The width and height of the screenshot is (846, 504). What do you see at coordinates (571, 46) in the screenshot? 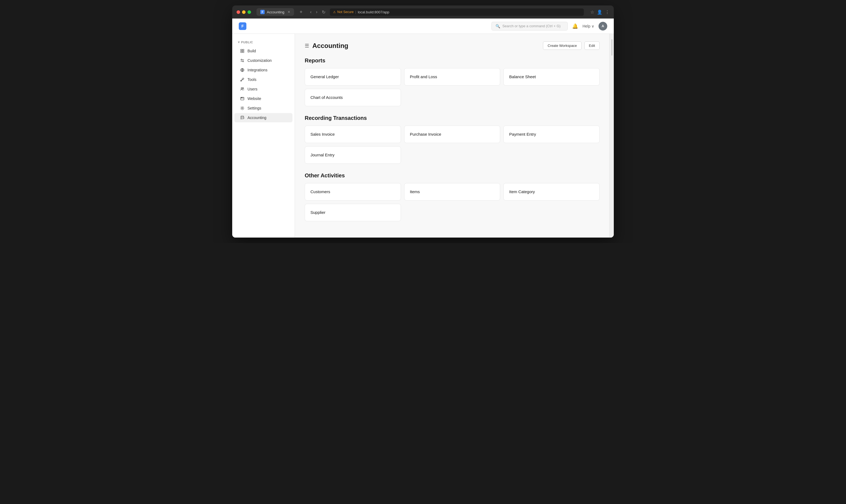
I see `page-actions: Create Workspace Edit` at bounding box center [571, 46].